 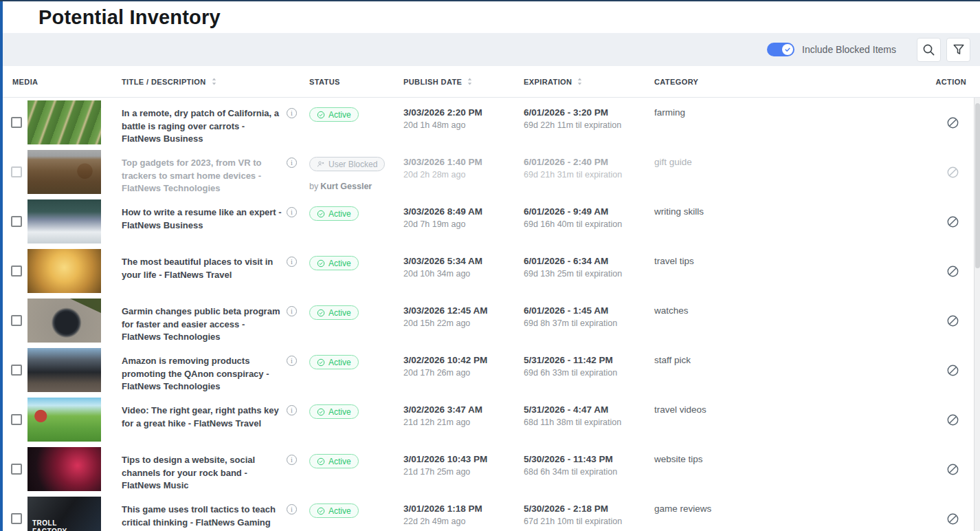 I want to click on table-row: Tips to design a website, social channel…, so click(x=487, y=469).